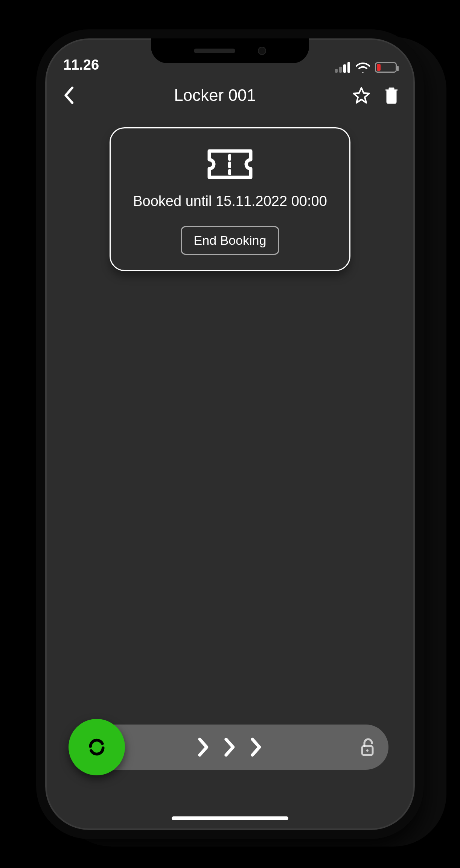  What do you see at coordinates (230, 95) in the screenshot?
I see `nav-bar: Locker 001` at bounding box center [230, 95].